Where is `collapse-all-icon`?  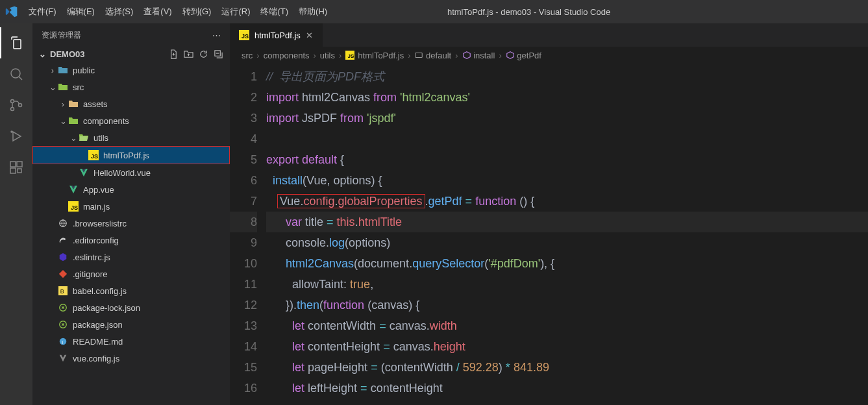
collapse-all-icon is located at coordinates (218, 55).